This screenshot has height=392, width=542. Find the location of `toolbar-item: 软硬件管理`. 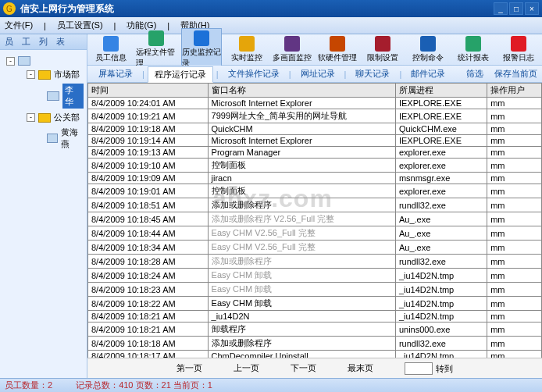

toolbar-item: 软硬件管理 is located at coordinates (337, 50).